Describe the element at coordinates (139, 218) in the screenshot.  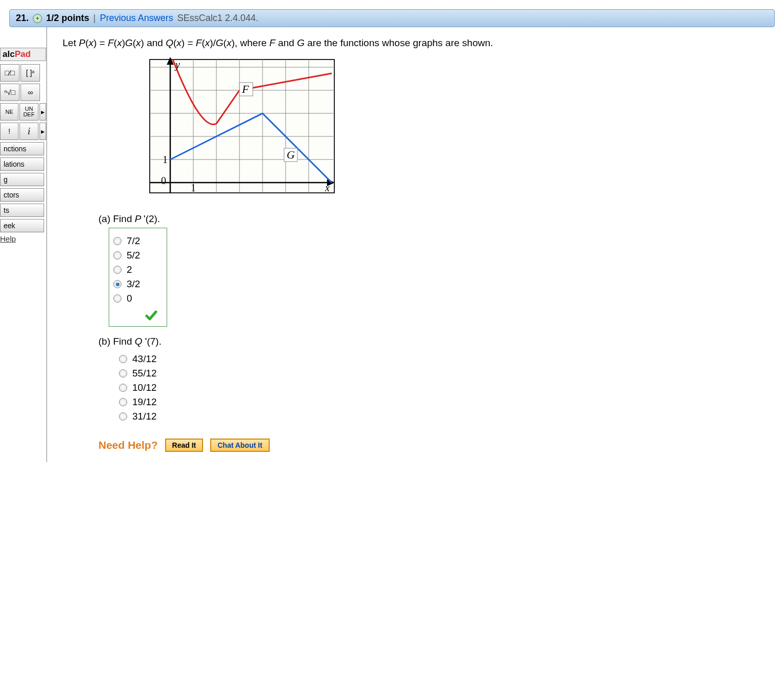
I see `part-a-p: P` at that location.